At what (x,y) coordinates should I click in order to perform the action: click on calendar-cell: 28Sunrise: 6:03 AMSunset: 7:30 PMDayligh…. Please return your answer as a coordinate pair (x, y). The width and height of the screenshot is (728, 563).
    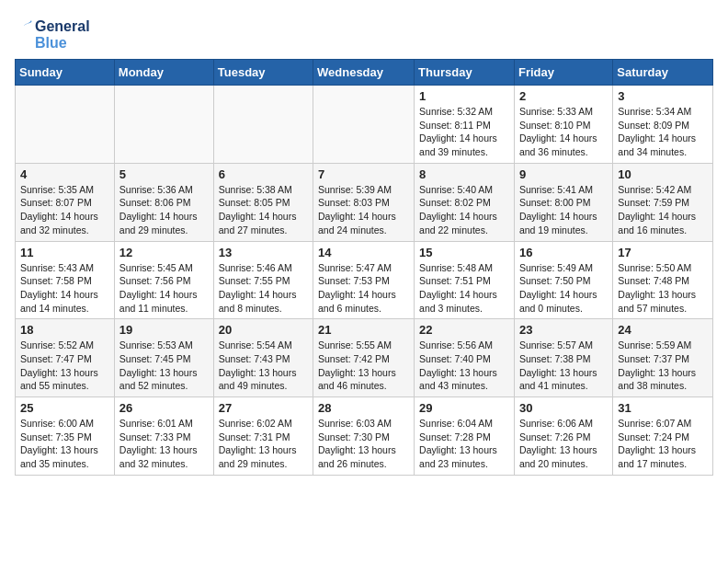
    Looking at the image, I should click on (364, 436).